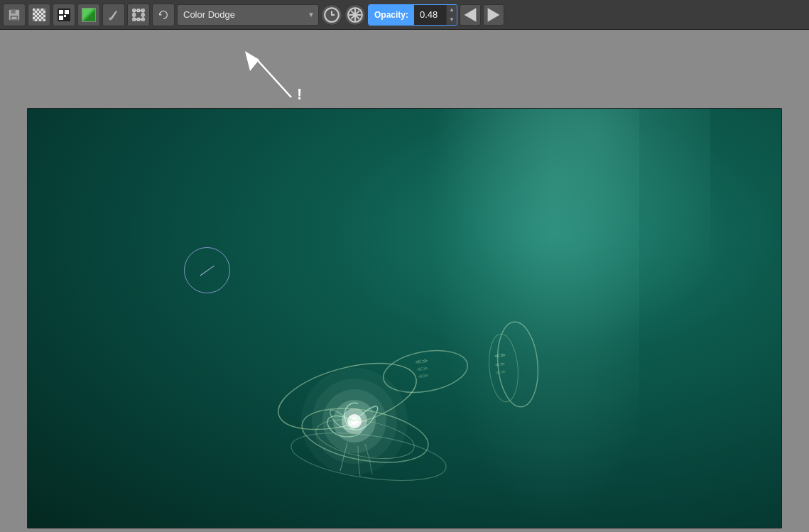 Image resolution: width=809 pixels, height=532 pixels. What do you see at coordinates (391, 15) in the screenshot?
I see `opacity-label: Opacity:` at bounding box center [391, 15].